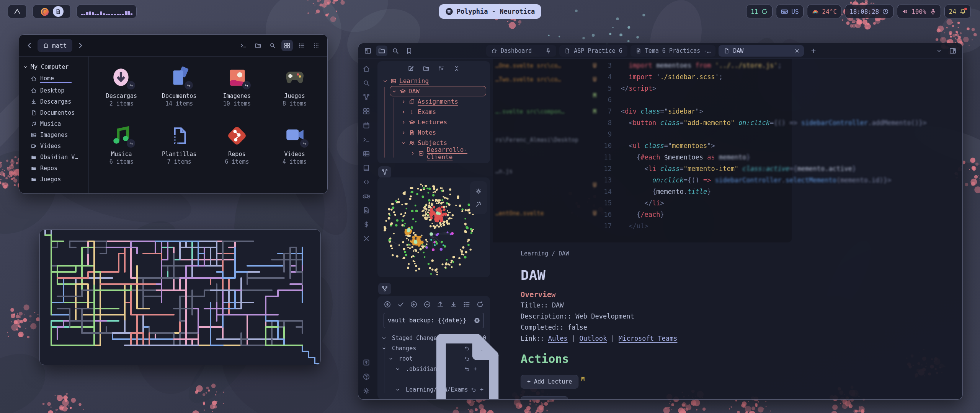 The width and height of the screenshot is (980, 413). What do you see at coordinates (409, 51) in the screenshot?
I see `bookmarks-panel-button` at bounding box center [409, 51].